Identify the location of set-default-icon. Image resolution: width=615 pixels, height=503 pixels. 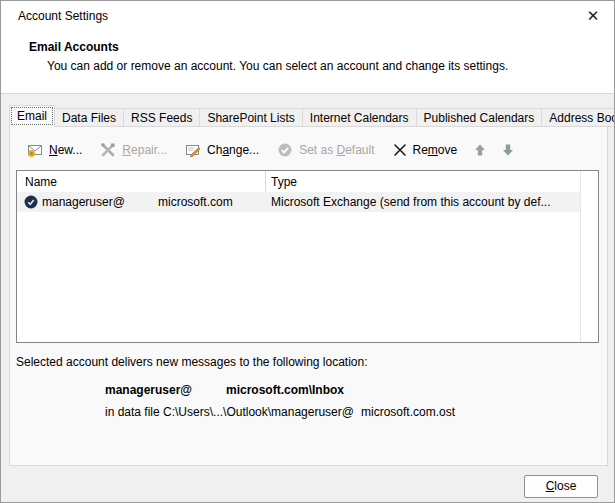
(285, 150).